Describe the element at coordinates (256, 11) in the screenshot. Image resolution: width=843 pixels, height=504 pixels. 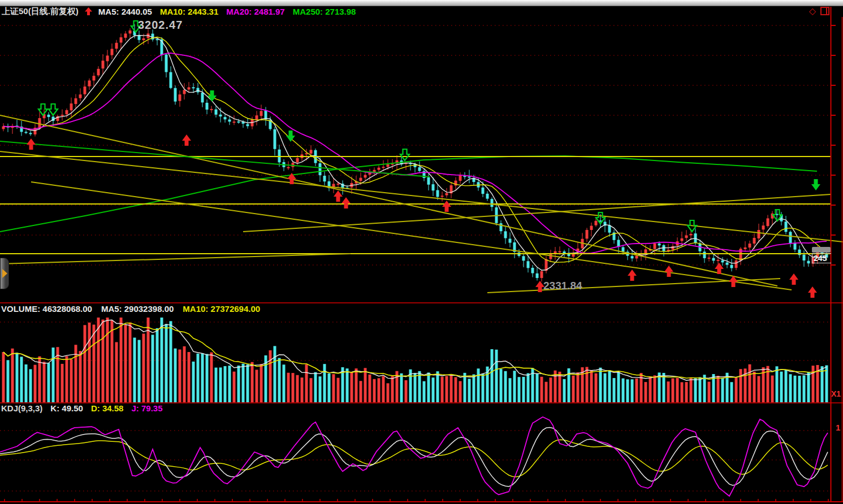
I see `legend-item: MA20: 2481.97` at that location.